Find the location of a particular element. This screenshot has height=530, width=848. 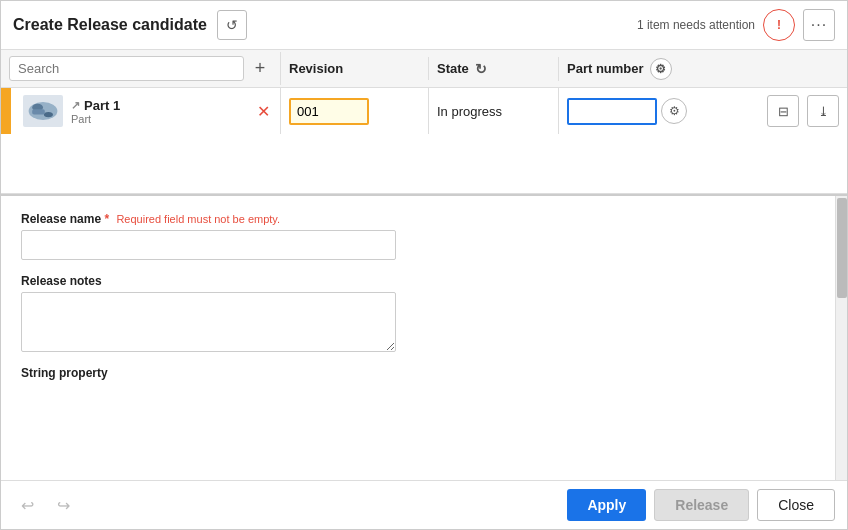

attention-text: 1 item needs attention is located at coordinates (696, 25).